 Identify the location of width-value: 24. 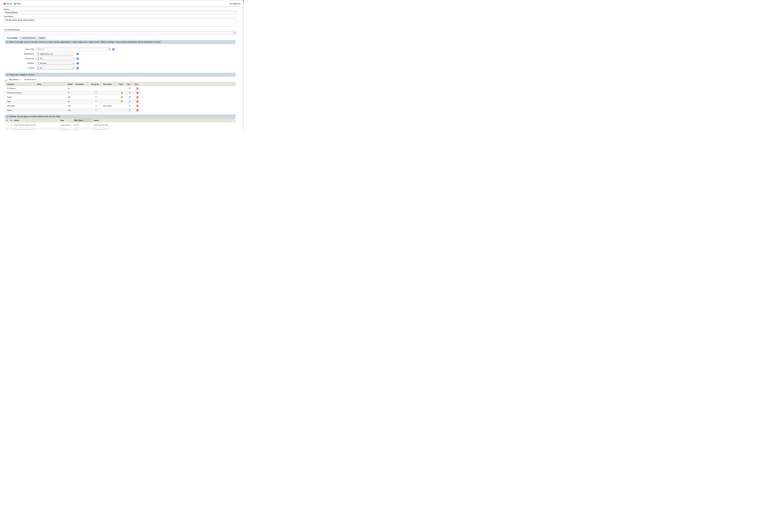
(71, 93).